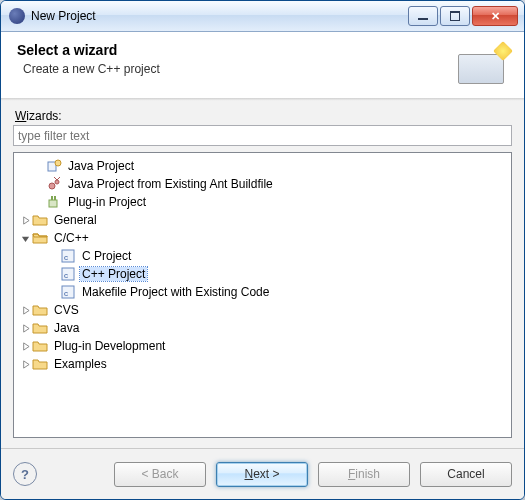  I want to click on tree-item-label: Examples, so click(80, 364).